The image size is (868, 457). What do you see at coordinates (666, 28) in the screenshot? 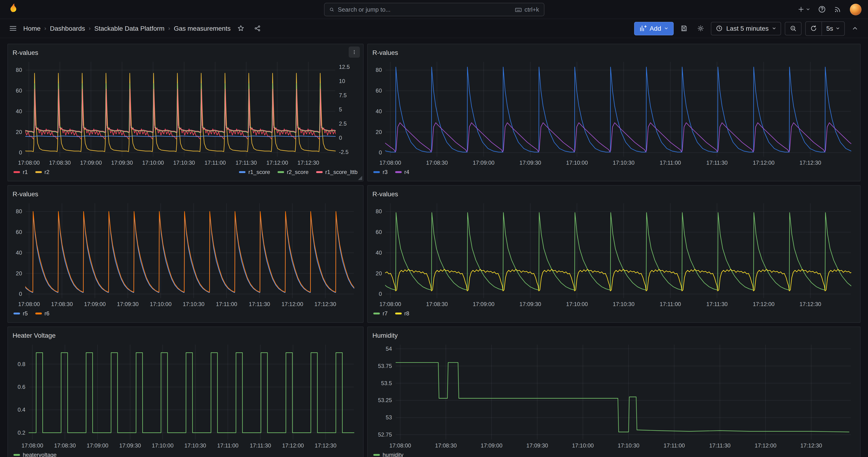
I see `caret-down-icon` at bounding box center [666, 28].